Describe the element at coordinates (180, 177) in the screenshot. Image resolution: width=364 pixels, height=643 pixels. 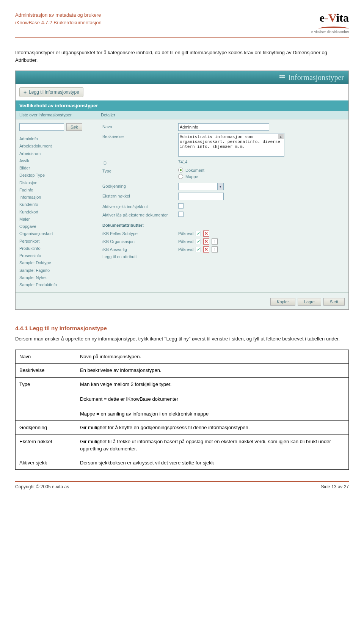
I see `radio-mappe` at that location.